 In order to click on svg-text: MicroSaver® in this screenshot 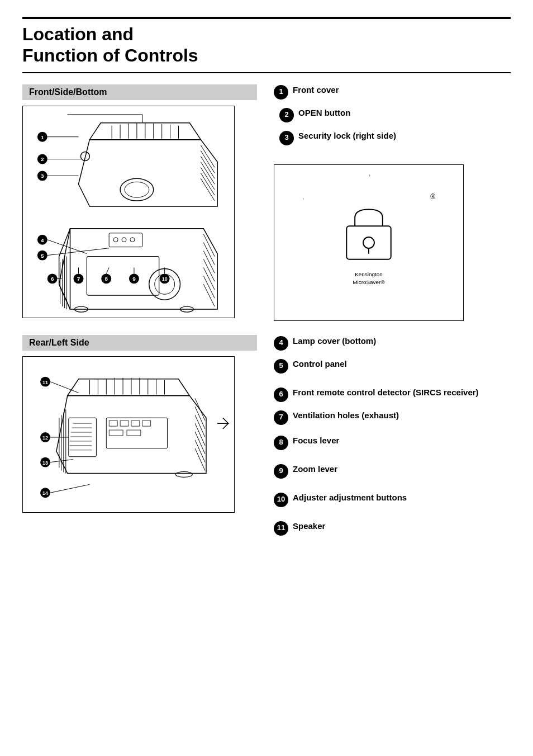, I will do `click(369, 282)`.